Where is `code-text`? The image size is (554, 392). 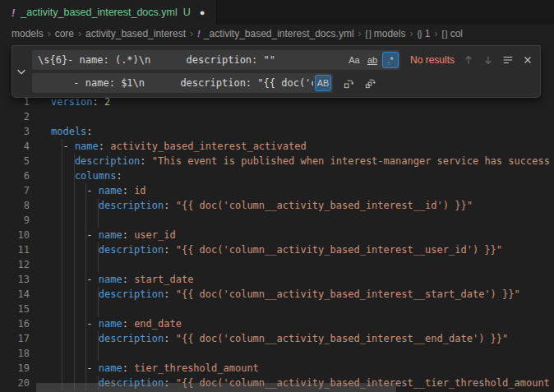 code-text is located at coordinates (75, 353).